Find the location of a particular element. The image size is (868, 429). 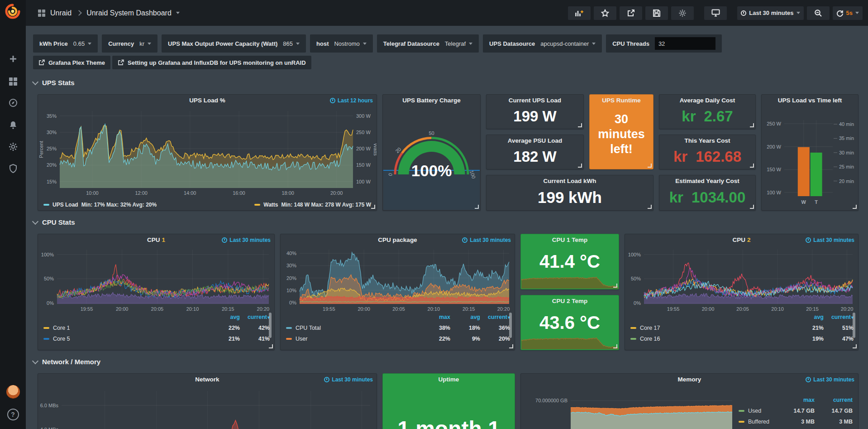

breadcrumb-dashboard-title: Unraid System Dashboard is located at coordinates (129, 13).